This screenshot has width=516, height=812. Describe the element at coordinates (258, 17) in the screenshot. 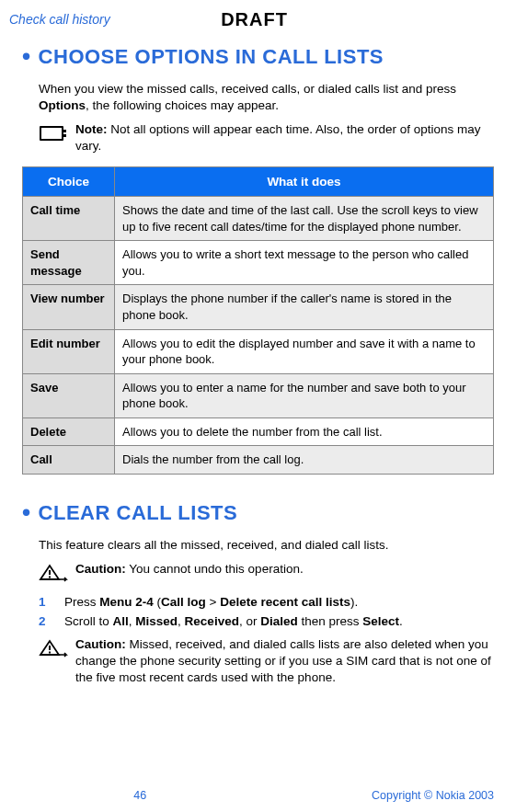

I see `page-header: Check call history DRAFT` at that location.